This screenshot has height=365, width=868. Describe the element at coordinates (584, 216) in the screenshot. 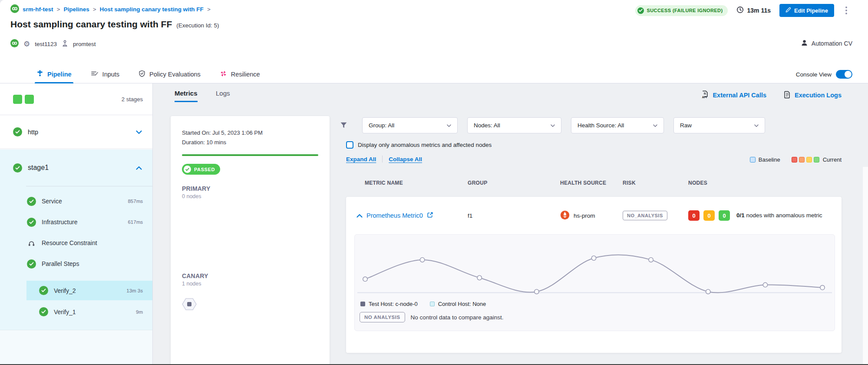

I see `health-source-name: hs-prom` at that location.